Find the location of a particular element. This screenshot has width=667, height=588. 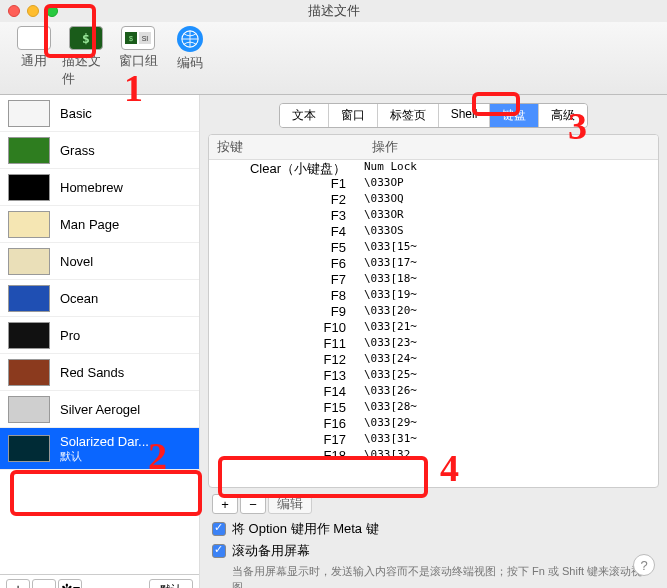

add-keybinding-button: + is located at coordinates (225, 504).